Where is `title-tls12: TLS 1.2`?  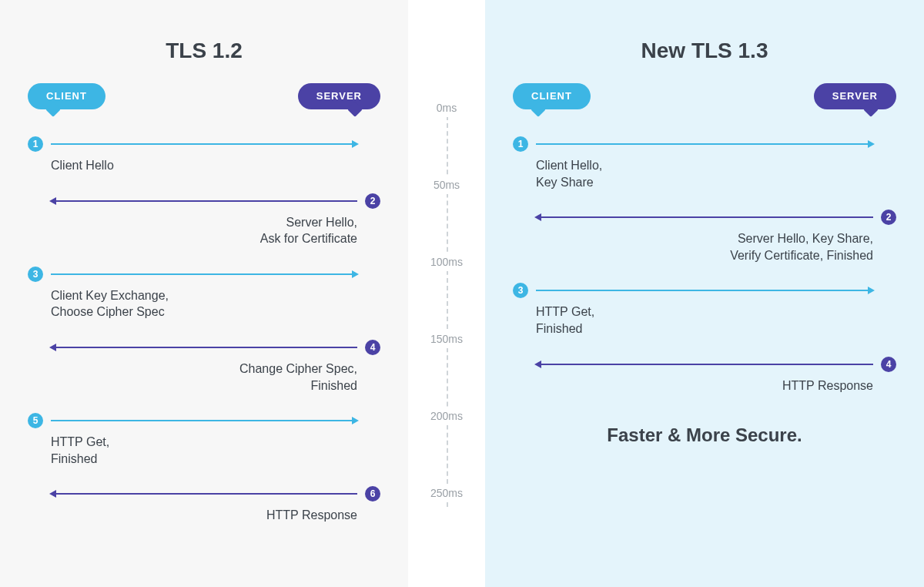
title-tls12: TLS 1.2 is located at coordinates (204, 51).